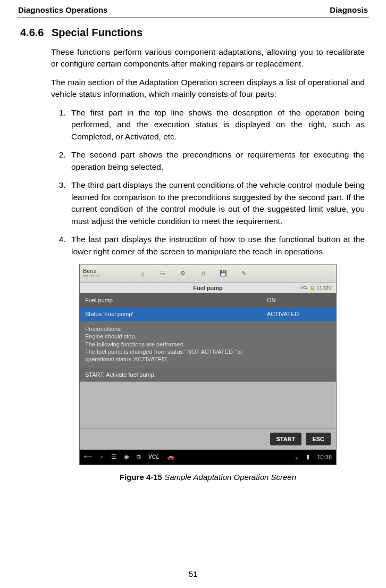 This screenshot has width=386, height=588. I want to click on screenshot-icon: ⧉, so click(139, 457).